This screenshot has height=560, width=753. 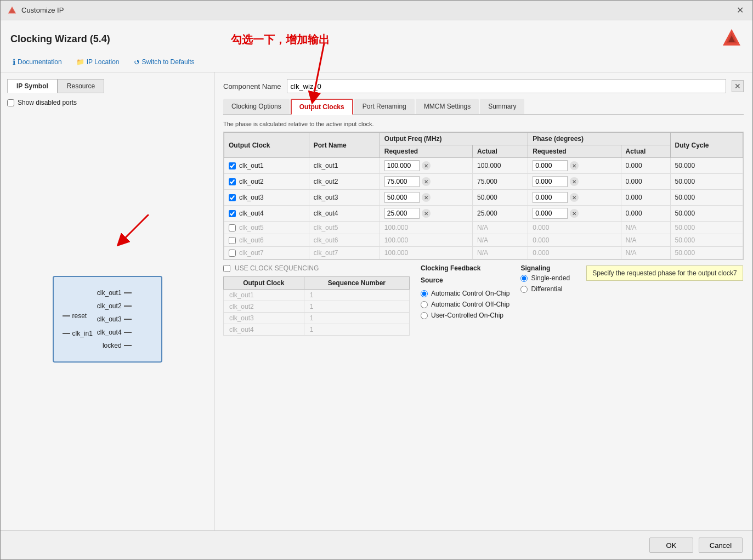 What do you see at coordinates (484, 197) in the screenshot?
I see `table-row: clk_out3clk_out3✕50.000✕0.00050.000` at bounding box center [484, 197].